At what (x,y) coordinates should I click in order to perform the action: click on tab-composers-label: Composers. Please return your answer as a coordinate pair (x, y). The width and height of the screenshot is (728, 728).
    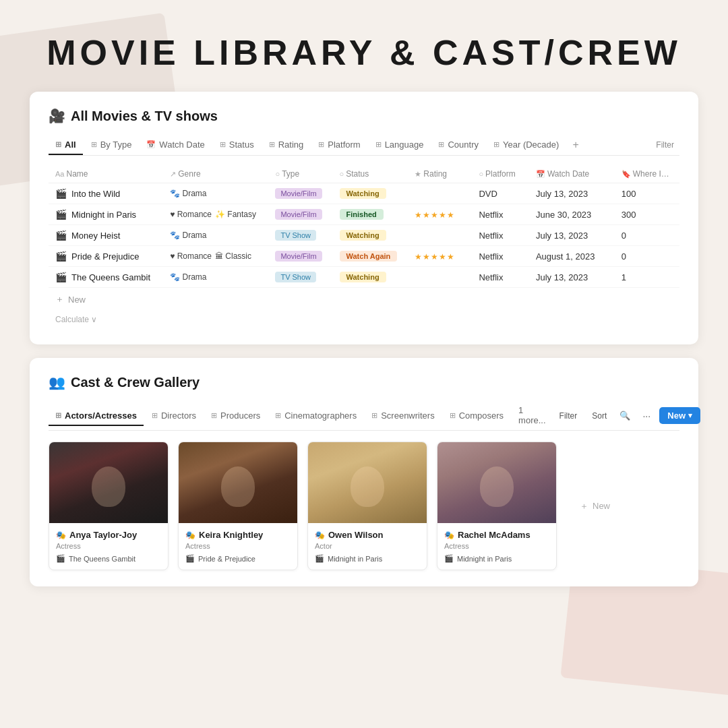
    Looking at the image, I should click on (481, 415).